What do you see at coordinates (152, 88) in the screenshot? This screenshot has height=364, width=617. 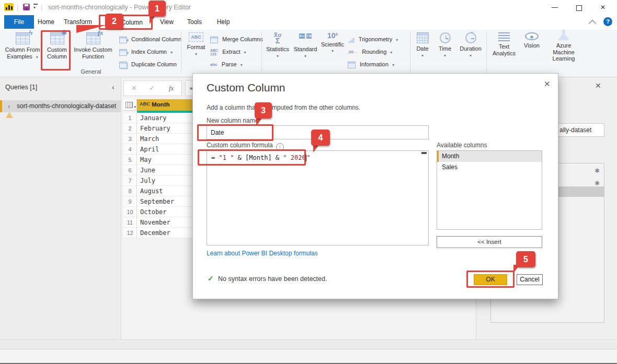 I see `formula-check-icon: ✓` at bounding box center [152, 88].